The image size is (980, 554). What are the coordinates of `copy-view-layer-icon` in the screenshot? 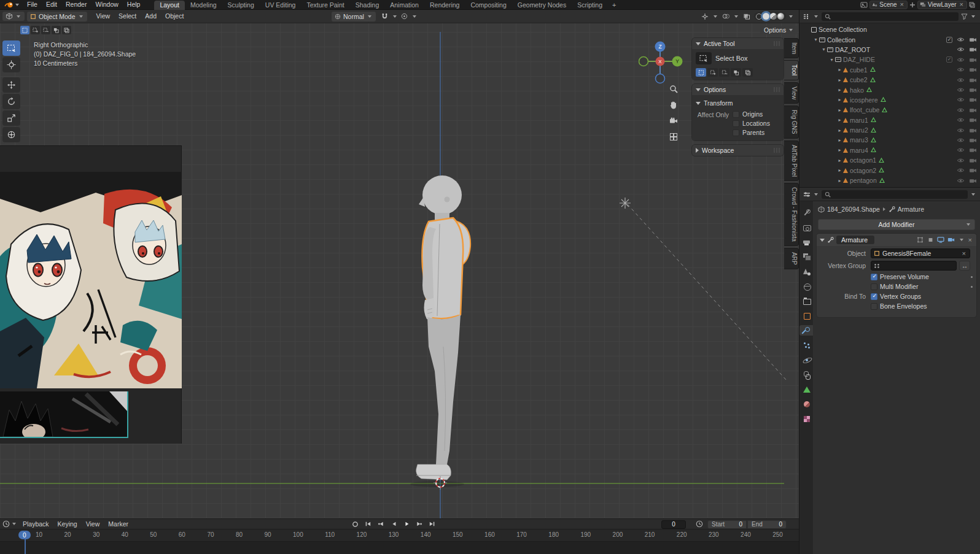 It's located at (972, 5).